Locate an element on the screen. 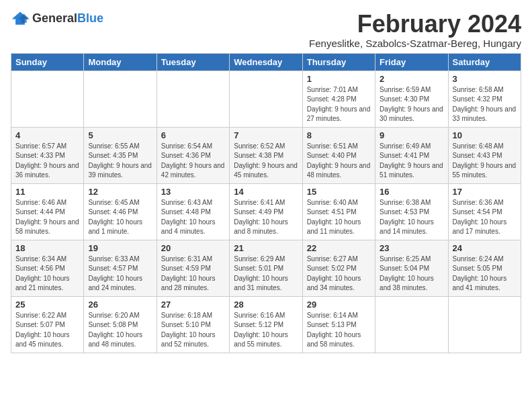  header-thursday: Thursday is located at coordinates (339, 62).